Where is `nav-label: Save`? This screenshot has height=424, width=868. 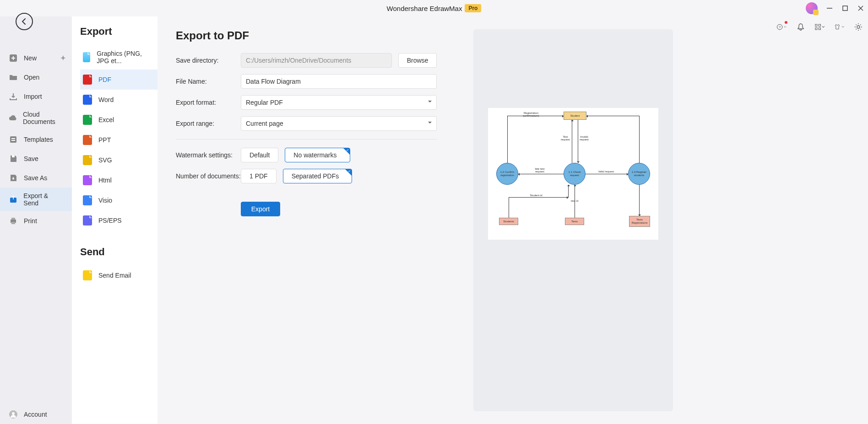
nav-label: Save is located at coordinates (31, 159).